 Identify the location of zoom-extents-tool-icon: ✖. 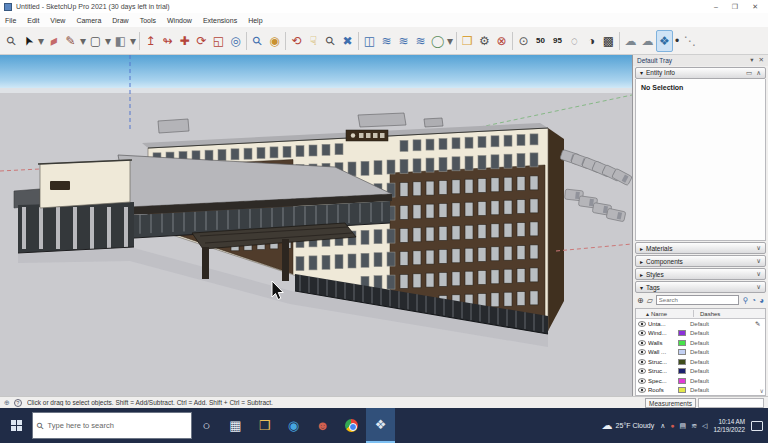
(348, 41).